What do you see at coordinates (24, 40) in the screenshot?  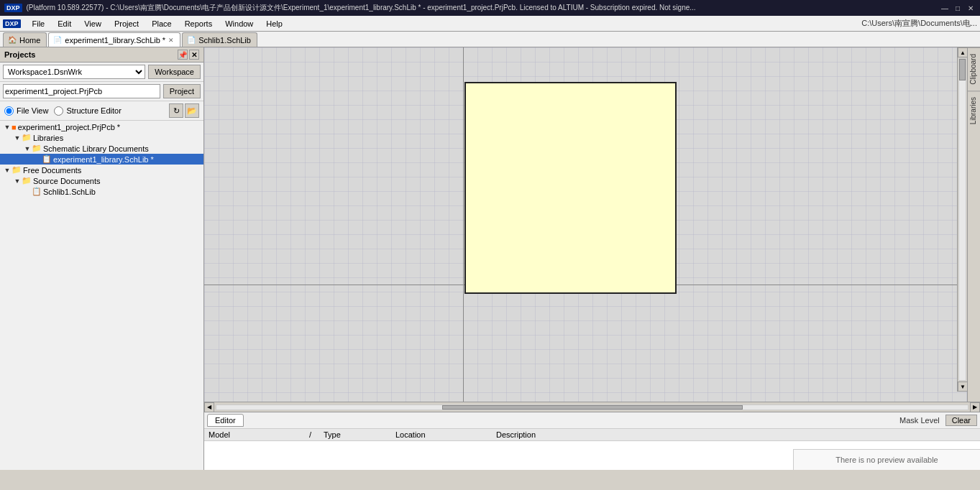 I see `tab-0: 🏠Home` at bounding box center [24, 40].